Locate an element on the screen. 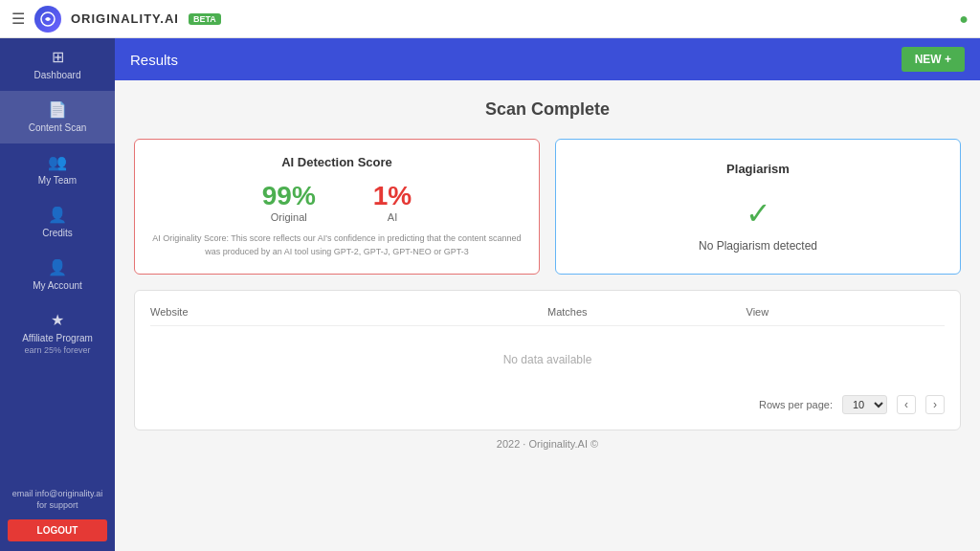  sidebar-label-content-scan: Content Scan is located at coordinates (57, 128).